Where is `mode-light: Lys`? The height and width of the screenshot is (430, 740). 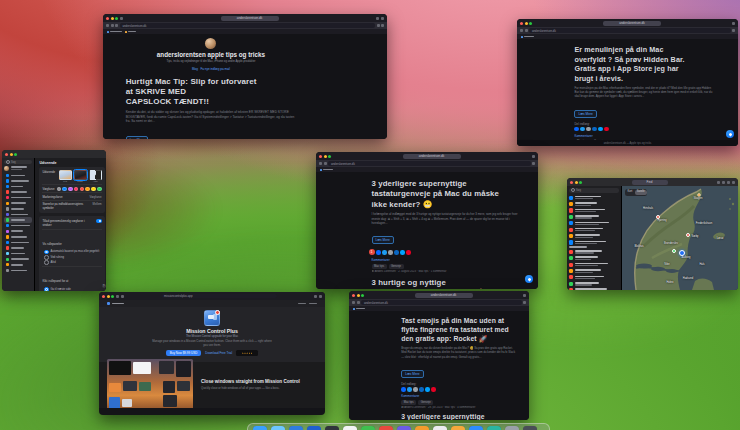 mode-light: Lys is located at coordinates (66, 176).